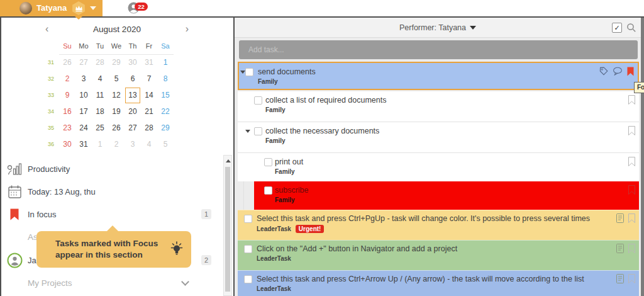 The height and width of the screenshot is (296, 644). What do you see at coordinates (165, 111) in the screenshot?
I see `calendar-day: 22` at bounding box center [165, 111].